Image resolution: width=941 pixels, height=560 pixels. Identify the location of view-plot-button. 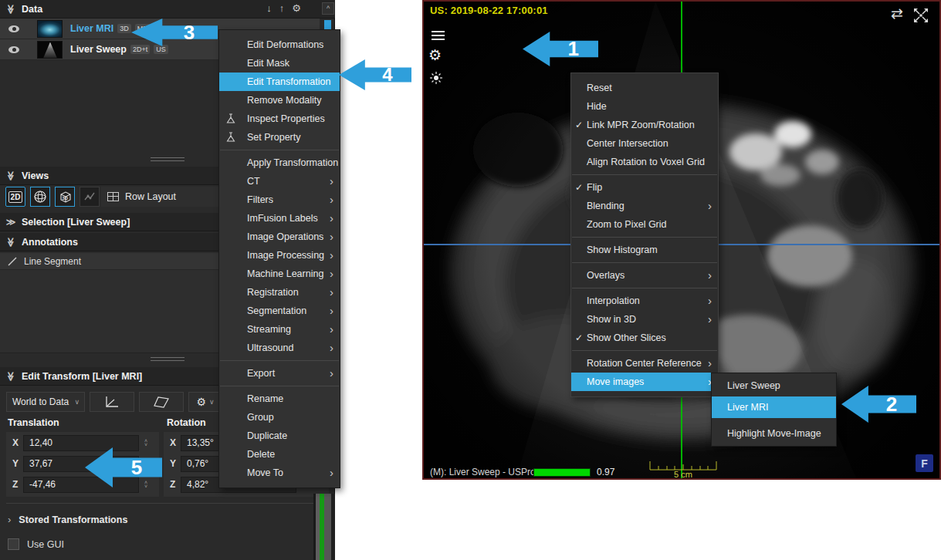
(90, 197).